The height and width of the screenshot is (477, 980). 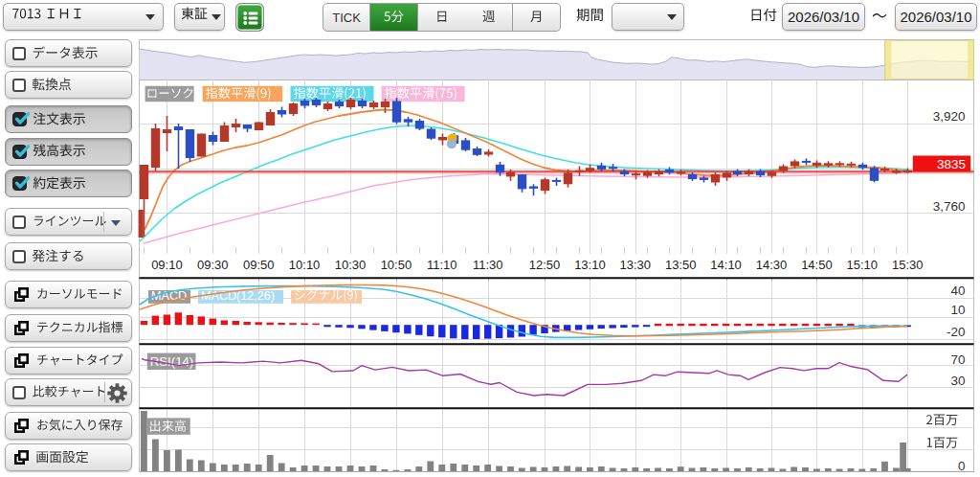 I want to click on svg-text: 10:50, so click(x=396, y=264).